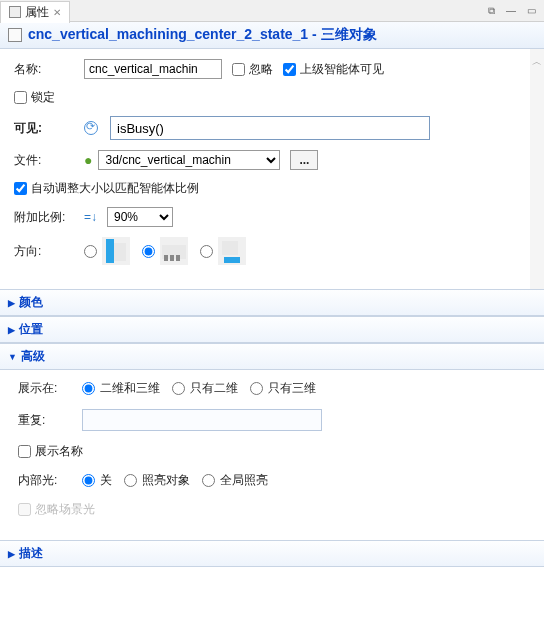 The height and width of the screenshot is (630, 544). What do you see at coordinates (88, 388) in the screenshot?
I see `showin-radio-both` at bounding box center [88, 388].